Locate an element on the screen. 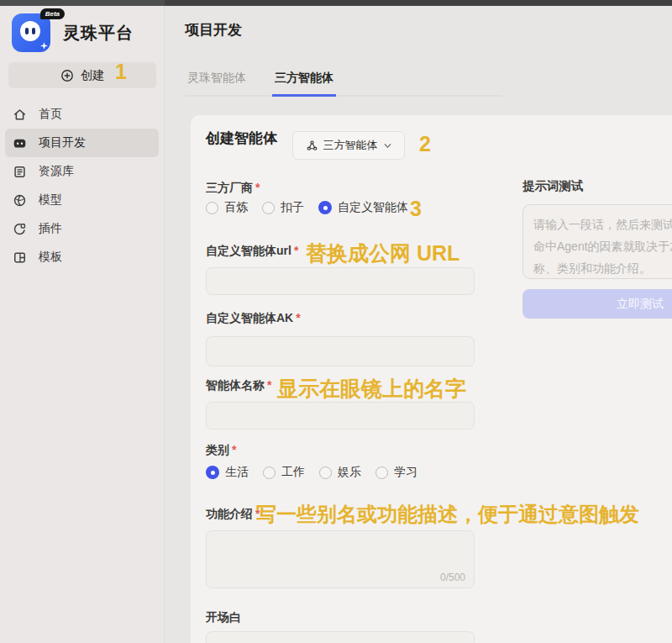  radio-work: 工作 is located at coordinates (284, 472).